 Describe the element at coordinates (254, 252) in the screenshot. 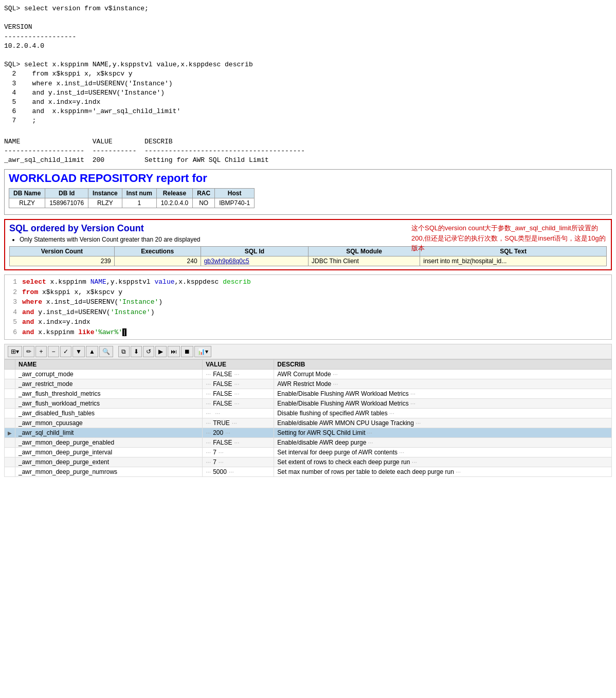

I see `col-sql-id: SQL Id` at that location.